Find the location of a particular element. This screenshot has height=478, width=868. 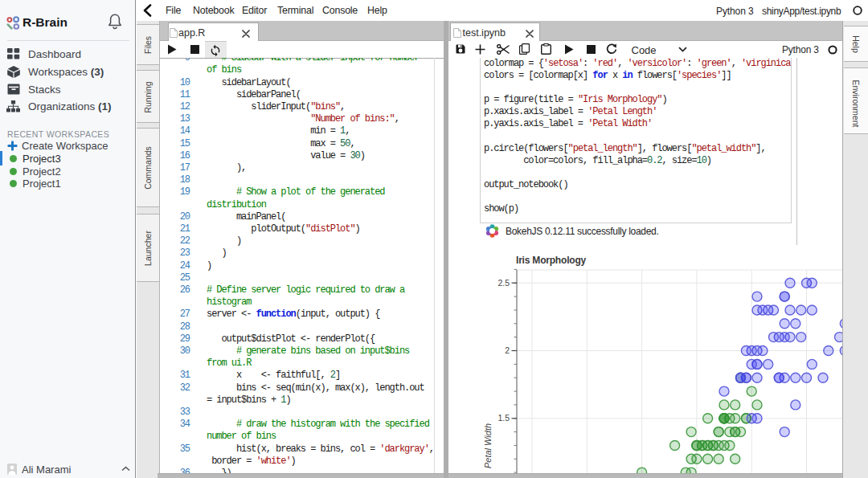

svg-text: Petal Width is located at coordinates (488, 446).